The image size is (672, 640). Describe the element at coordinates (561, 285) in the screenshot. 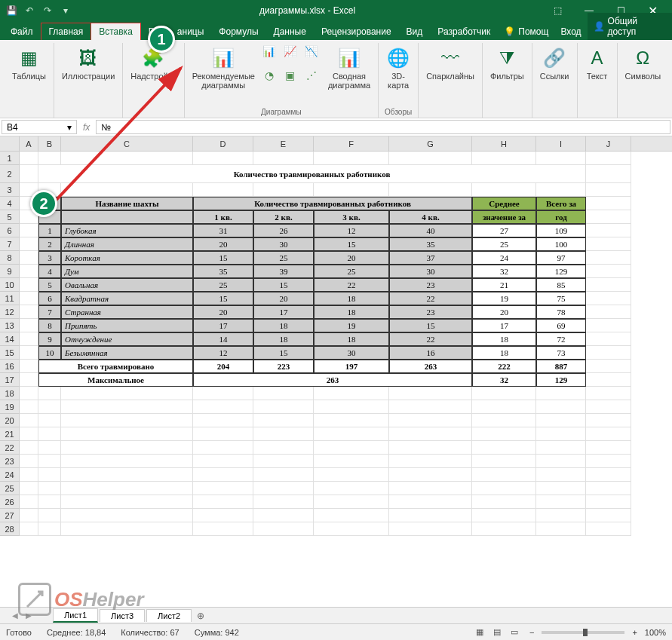

I see `cell: 85` at that location.